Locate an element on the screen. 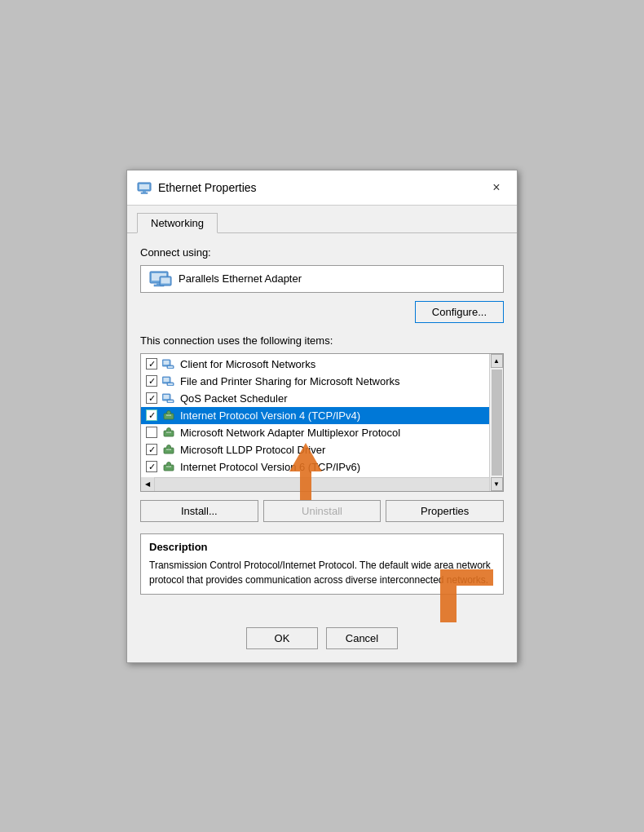 The height and width of the screenshot is (832, 644). item-label-client: Client for Microsoft Networks is located at coordinates (333, 364).